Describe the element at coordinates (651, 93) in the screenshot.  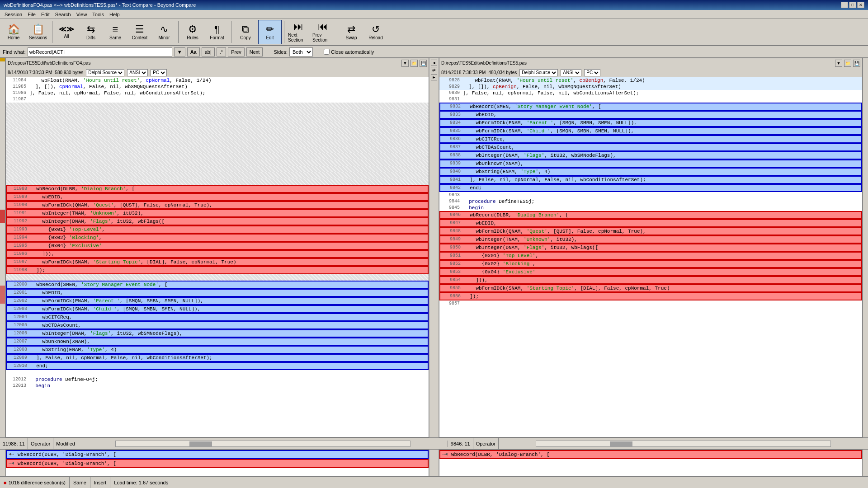
I see `table-row: 9830 ], False, nil, cpNormal, False, nil…` at that location.